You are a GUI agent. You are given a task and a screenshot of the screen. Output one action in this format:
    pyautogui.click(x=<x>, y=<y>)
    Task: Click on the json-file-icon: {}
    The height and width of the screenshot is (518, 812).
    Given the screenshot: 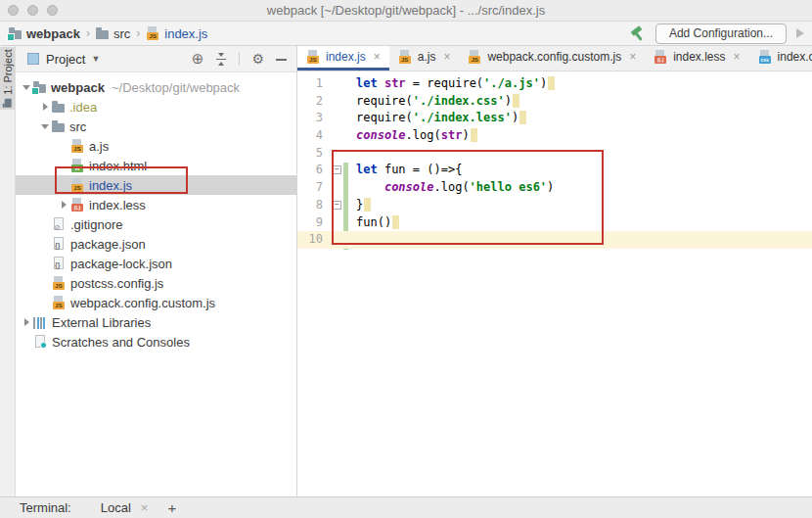 What is the action you would take?
    pyautogui.click(x=59, y=244)
    